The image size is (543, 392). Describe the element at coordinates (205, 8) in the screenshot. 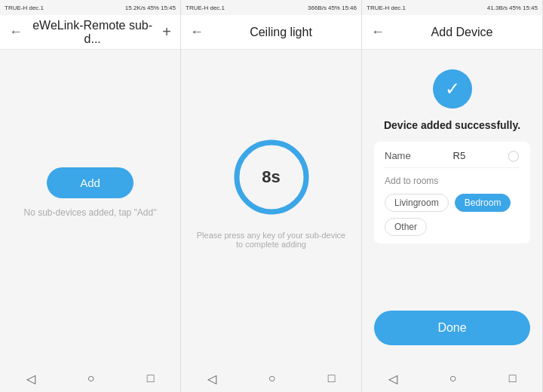

I see `status-left-2: TRUE-H dec.1` at that location.